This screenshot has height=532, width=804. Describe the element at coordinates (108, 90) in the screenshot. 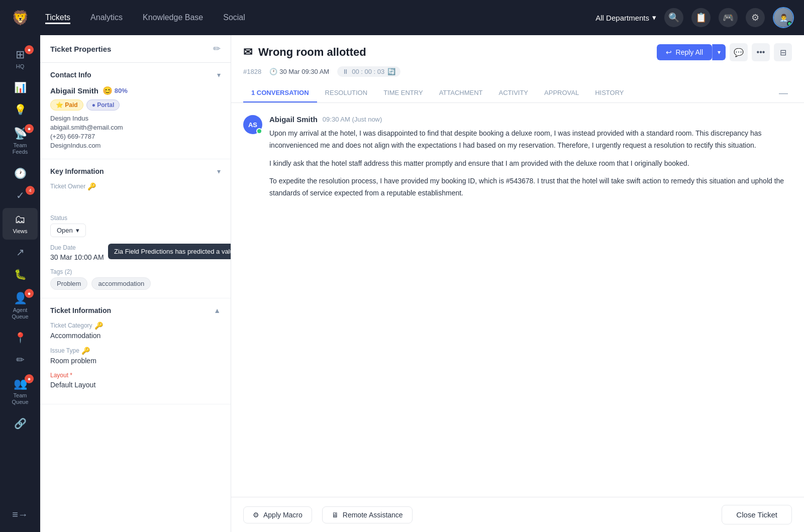

I see `score-icon: 😊` at that location.